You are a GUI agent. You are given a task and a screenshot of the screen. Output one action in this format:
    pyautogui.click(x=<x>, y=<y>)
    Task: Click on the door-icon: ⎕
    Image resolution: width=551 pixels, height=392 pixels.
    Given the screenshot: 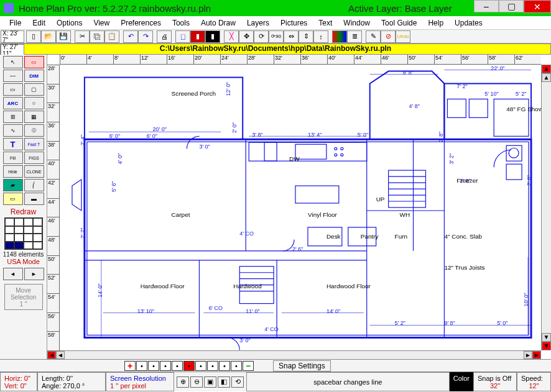 What is the action you would take?
    pyautogui.click(x=183, y=37)
    